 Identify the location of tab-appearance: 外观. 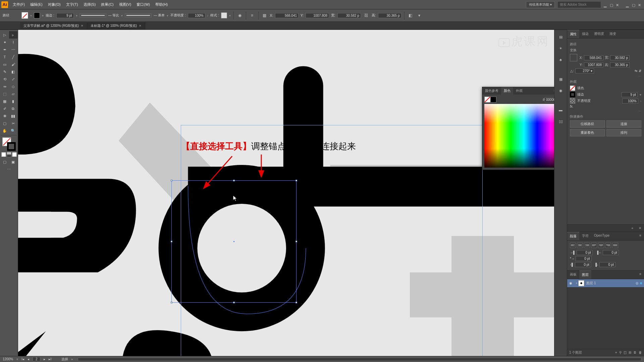
(519, 91).